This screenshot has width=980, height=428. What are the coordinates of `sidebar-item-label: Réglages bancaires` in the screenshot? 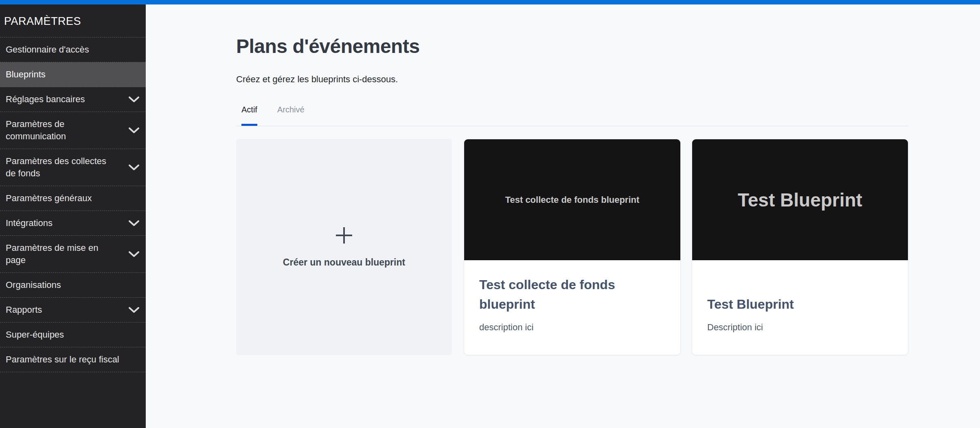 It's located at (57, 99).